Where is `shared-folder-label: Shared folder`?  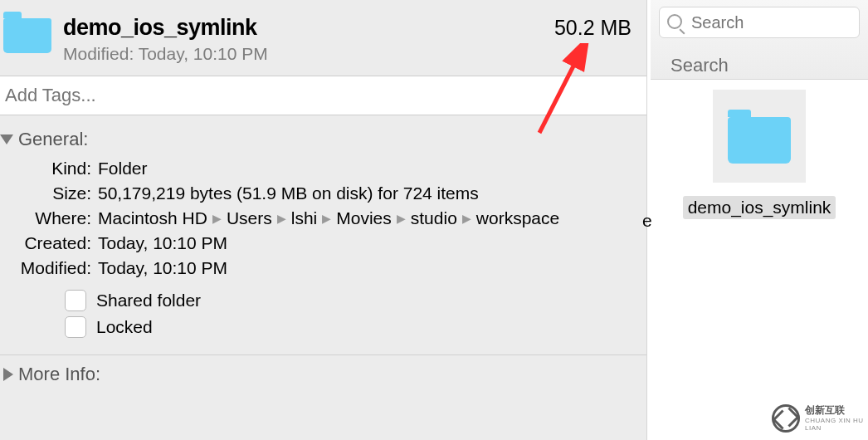
shared-folder-label: Shared folder is located at coordinates (149, 301).